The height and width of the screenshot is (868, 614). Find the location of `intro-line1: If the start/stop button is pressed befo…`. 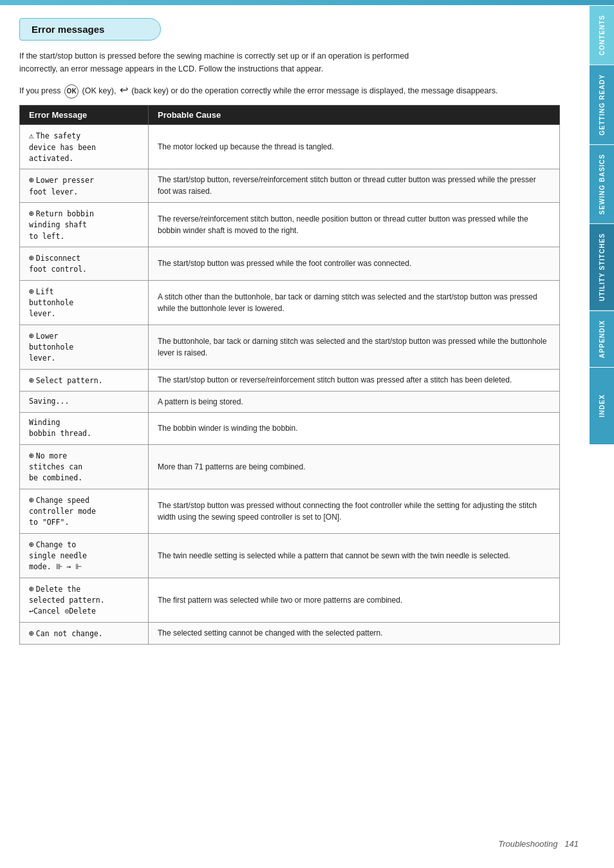

intro-line1: If the start/stop button is pressed befo… is located at coordinates (214, 56).